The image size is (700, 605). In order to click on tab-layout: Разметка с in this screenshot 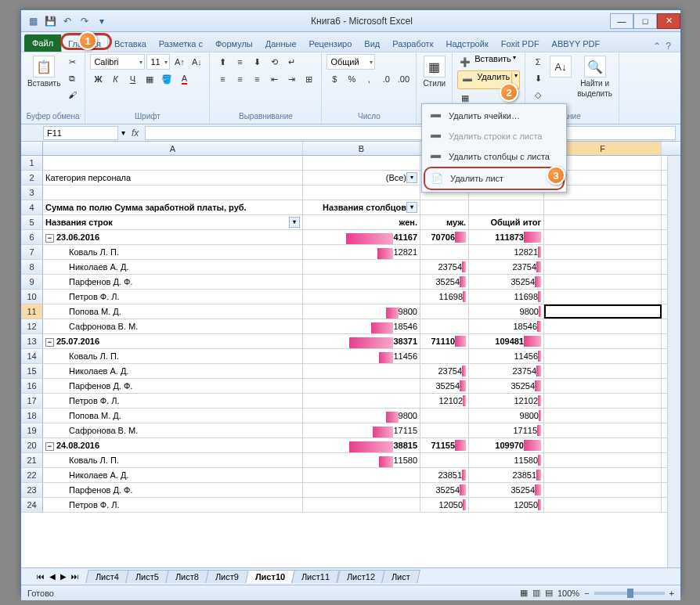, I will do `click(181, 44)`.